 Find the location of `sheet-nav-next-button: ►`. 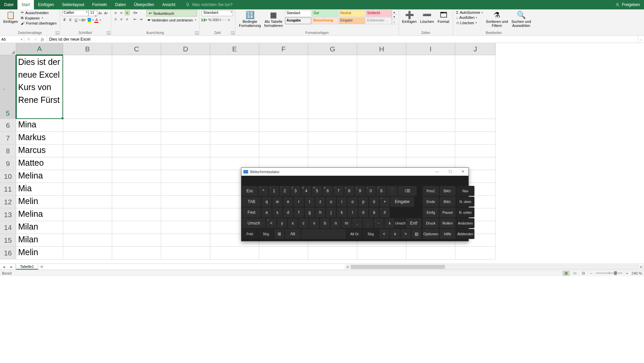

sheet-nav-next-button: ► is located at coordinates (11, 267).